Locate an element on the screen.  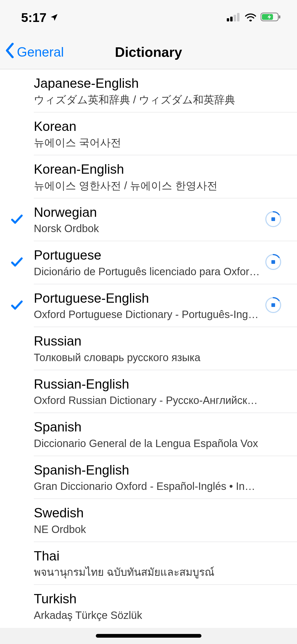
dictionary-row: SpanishDiccionario General de la Lengua … is located at coordinates (148, 435).